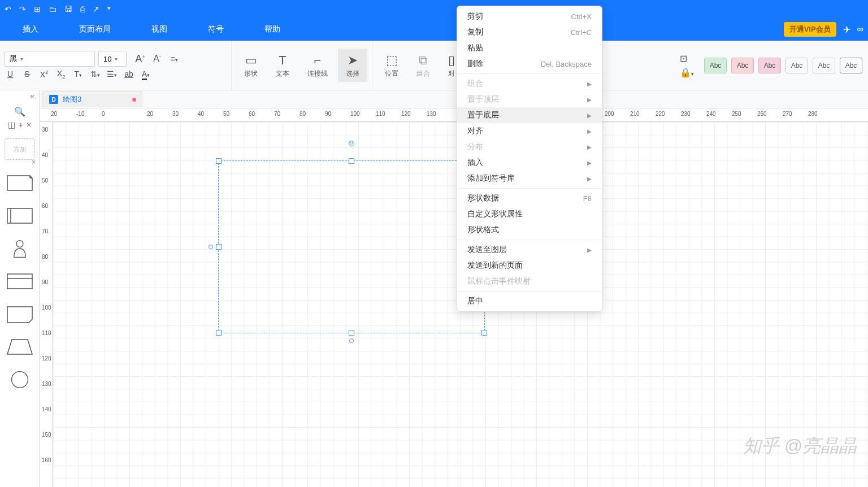  Describe the element at coordinates (146, 74) in the screenshot. I see `font-color-icon: A▾` at that location.